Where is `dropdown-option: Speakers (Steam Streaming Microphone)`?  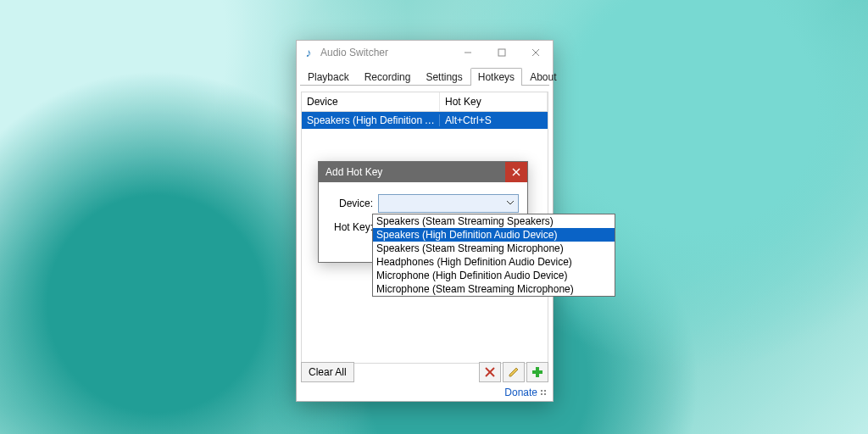
dropdown-option: Speakers (Steam Streaming Microphone) is located at coordinates (493, 248).